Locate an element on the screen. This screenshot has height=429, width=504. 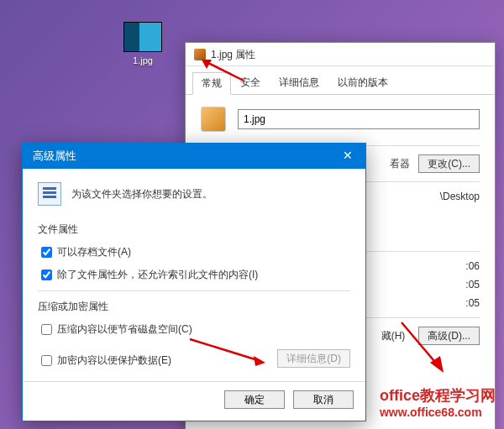
image-thumb-icon is located at coordinates (143, 37).